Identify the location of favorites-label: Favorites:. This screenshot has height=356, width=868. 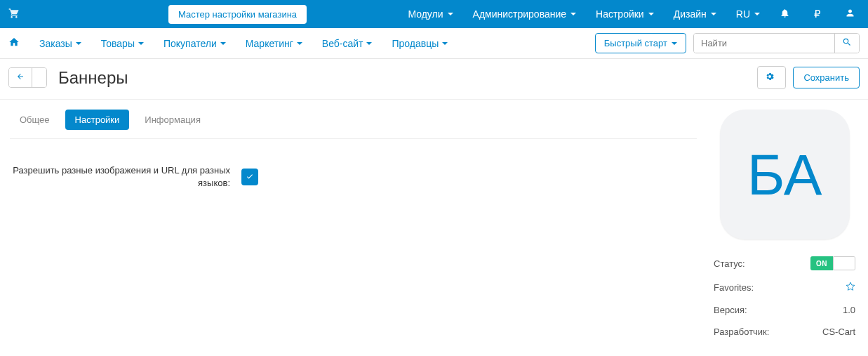
(734, 288).